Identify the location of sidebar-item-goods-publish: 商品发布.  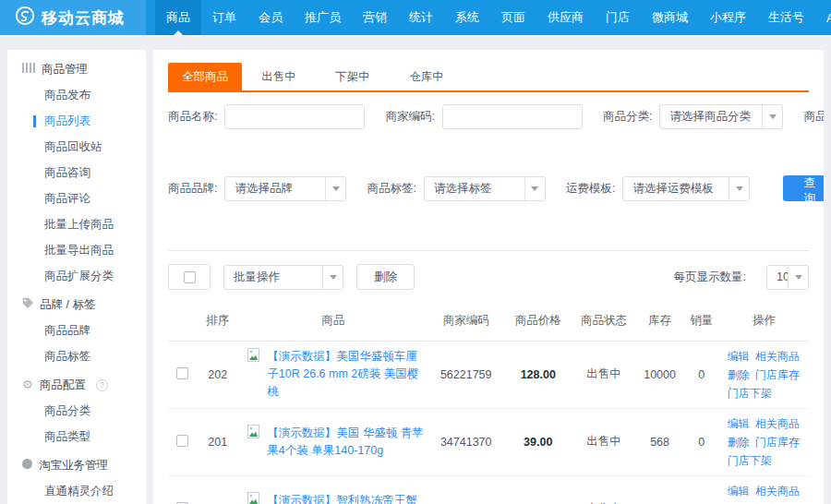
(77, 95).